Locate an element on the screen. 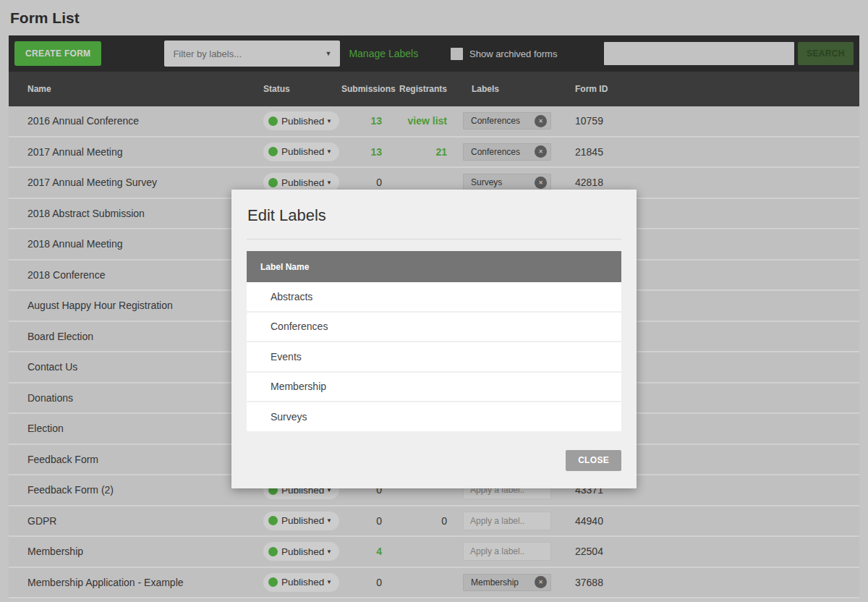 The image size is (868, 602). label-name-column-header: Label Name is located at coordinates (434, 266).